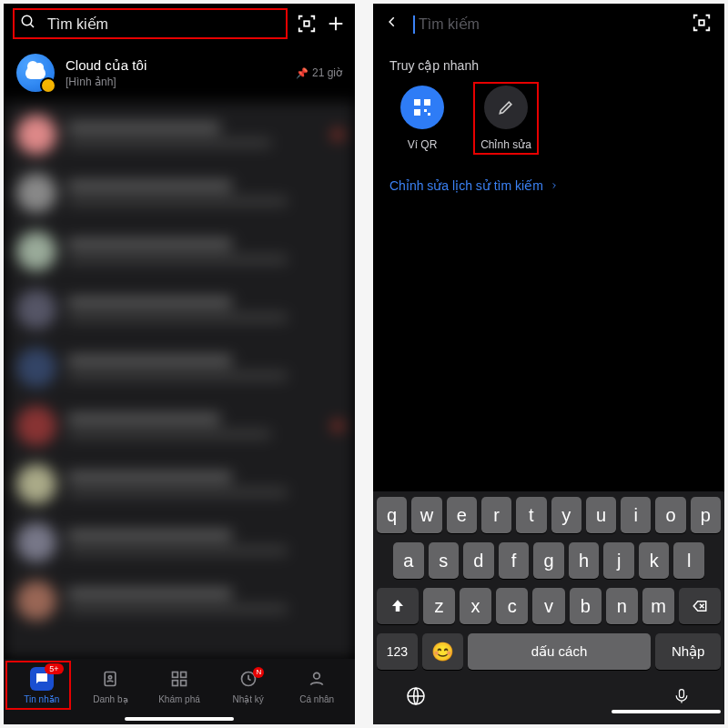  What do you see at coordinates (547, 25) in the screenshot?
I see `search-input: Tìm kiếm` at bounding box center [547, 25].